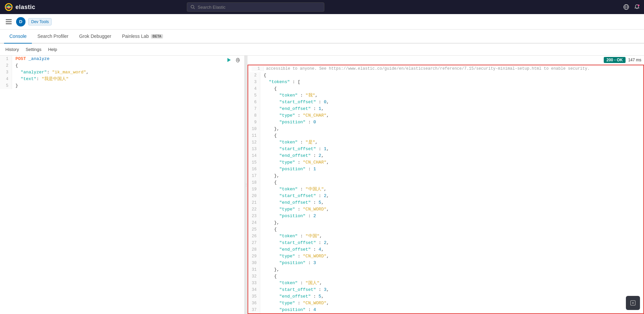 The image size is (644, 314). What do you see at coordinates (193, 7) in the screenshot?
I see `search-icon` at bounding box center [193, 7].